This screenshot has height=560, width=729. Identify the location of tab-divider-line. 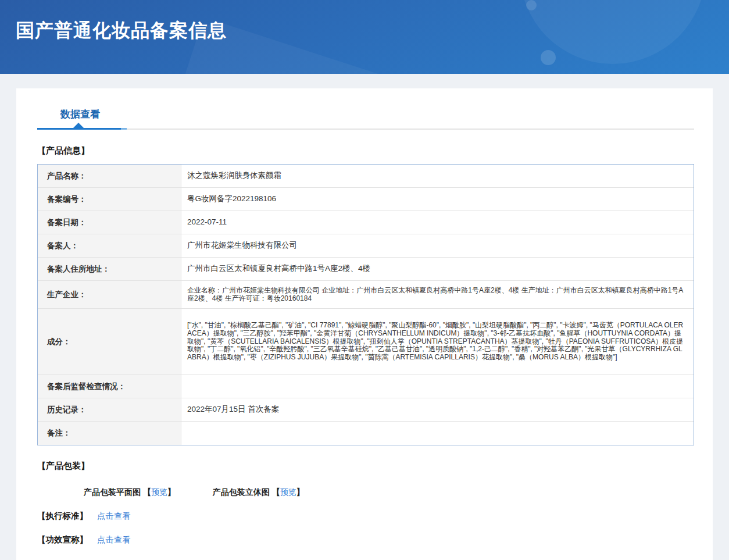
(366, 129).